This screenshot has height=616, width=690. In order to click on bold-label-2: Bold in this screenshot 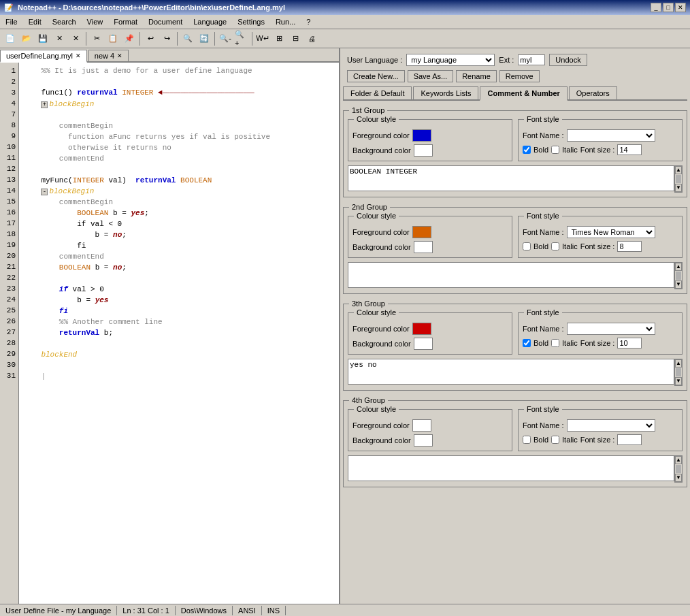, I will do `click(536, 246)`.